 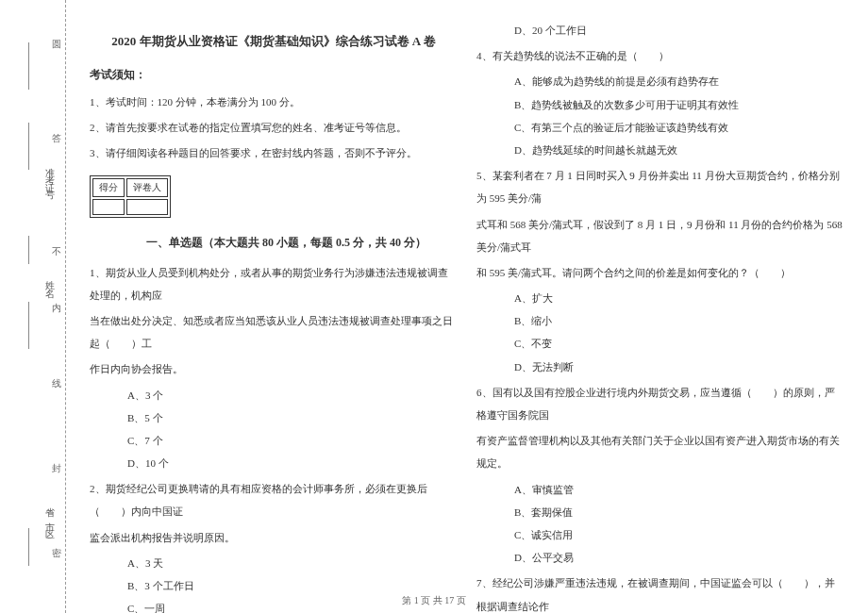 What do you see at coordinates (434, 601) in the screenshot?
I see `page-footer: 第 1 页 共 17 页` at bounding box center [434, 601].